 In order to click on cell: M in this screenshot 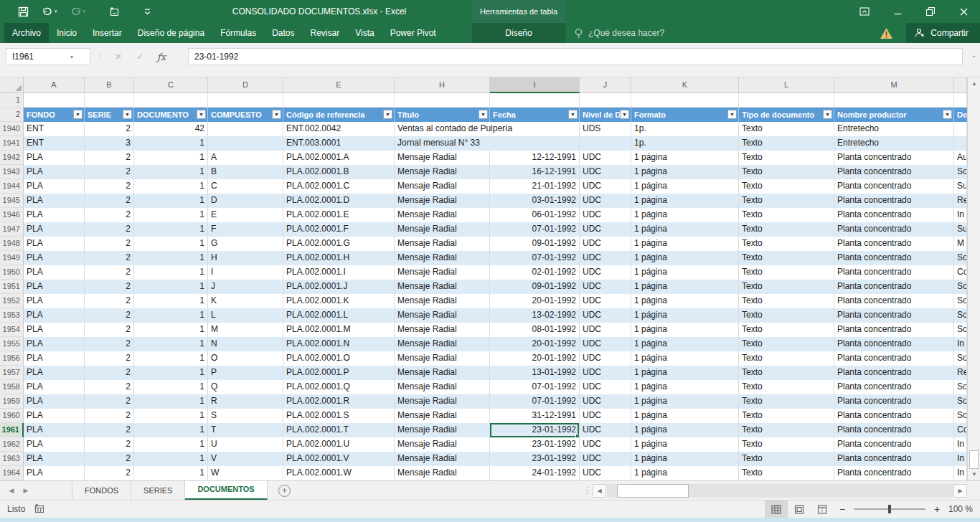, I will do `click(961, 244)`.